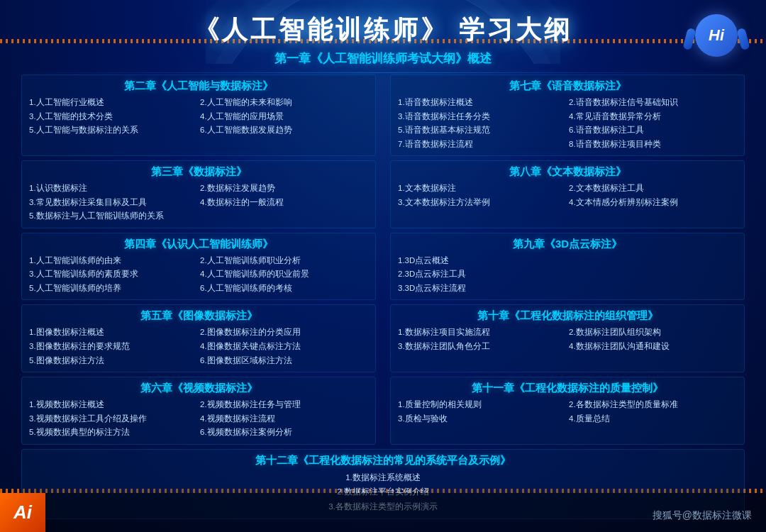 The image size is (766, 532). Describe the element at coordinates (23, 512) in the screenshot. I see `ai-logo: Ai` at that location.